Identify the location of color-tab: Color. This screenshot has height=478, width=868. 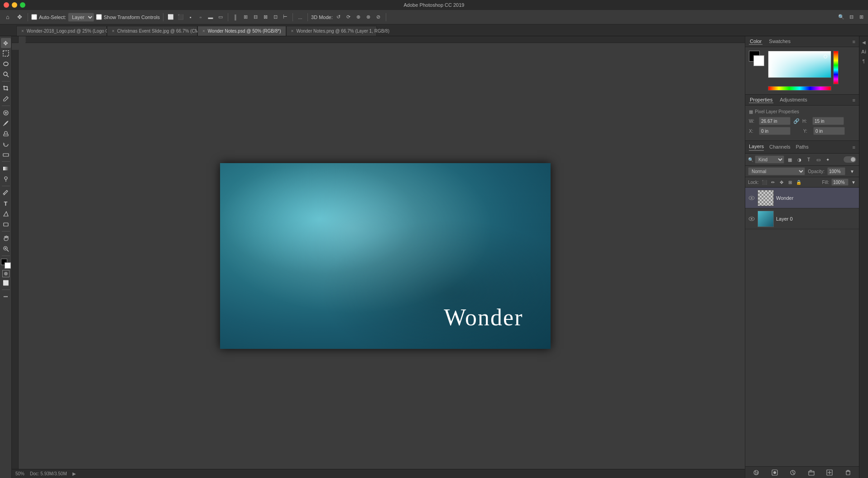
(756, 42).